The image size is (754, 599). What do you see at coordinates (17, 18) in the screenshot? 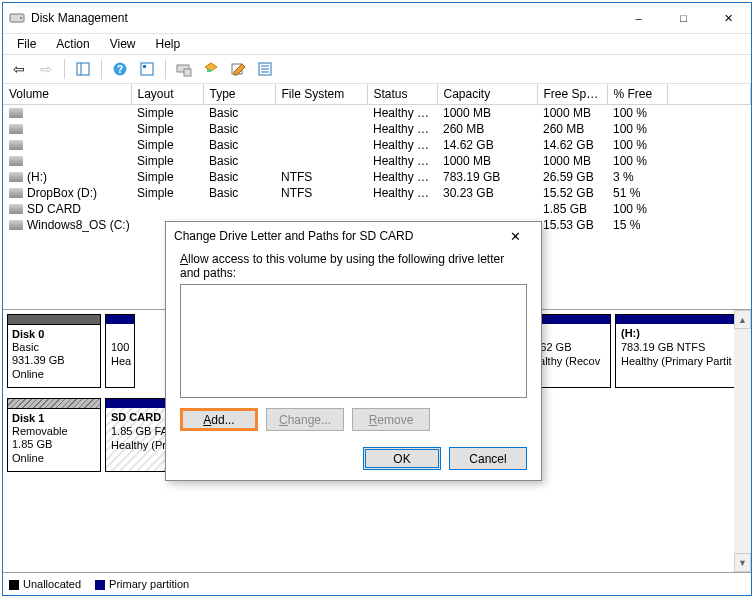
I see `disk-management-app-icon` at bounding box center [17, 18].